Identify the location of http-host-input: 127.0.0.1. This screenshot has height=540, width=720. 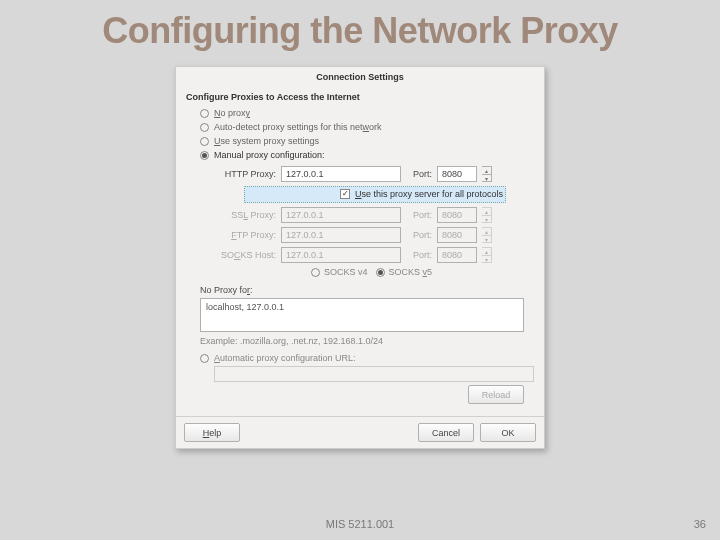
(341, 174).